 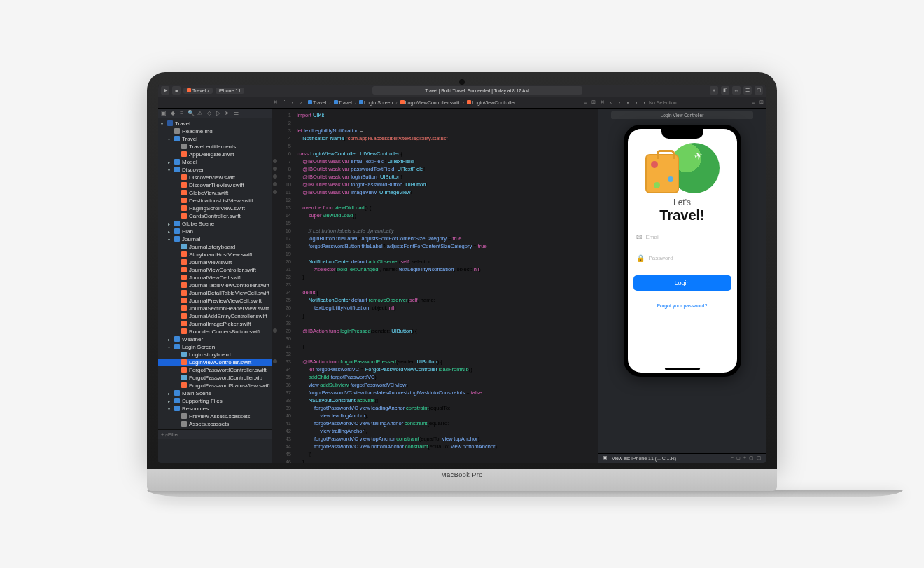 I want to click on login-button: Login, so click(x=682, y=283).